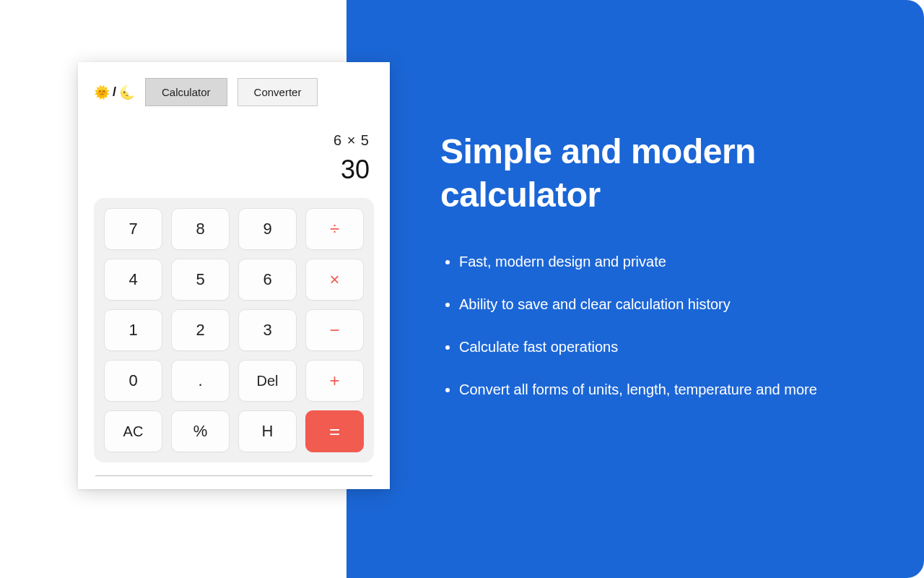 The width and height of the screenshot is (924, 578). Describe the element at coordinates (186, 92) in the screenshot. I see `tab-calculator: Calculator` at that location.